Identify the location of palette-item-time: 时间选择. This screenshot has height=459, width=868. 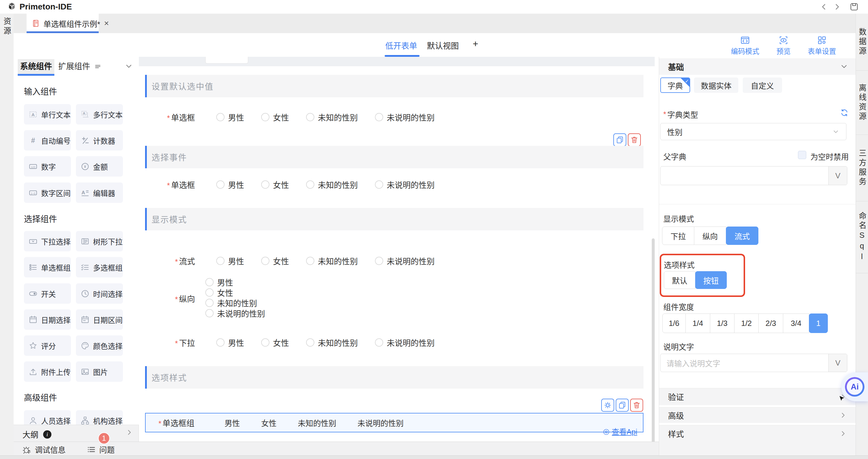
(99, 293).